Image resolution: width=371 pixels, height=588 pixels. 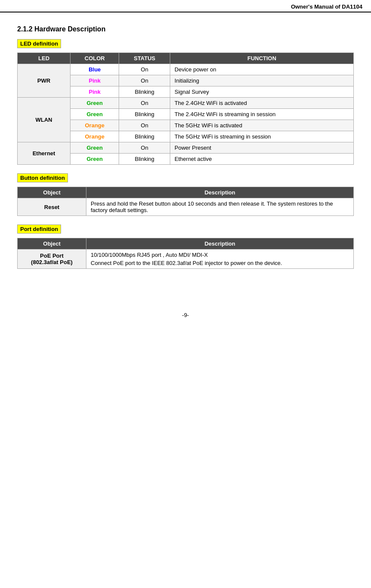 What do you see at coordinates (186, 70) in the screenshot?
I see `table-row: PWR Blue On Device power on` at bounding box center [186, 70].